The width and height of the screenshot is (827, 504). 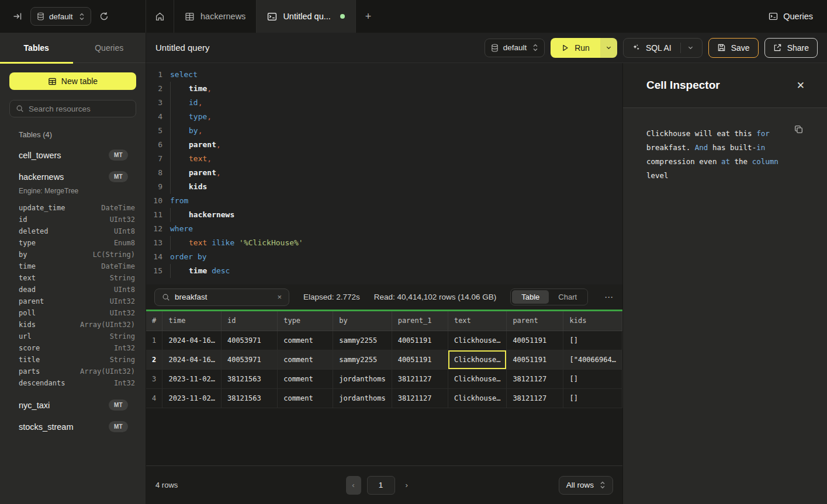 I want to click on column-header-num: #, so click(x=154, y=321).